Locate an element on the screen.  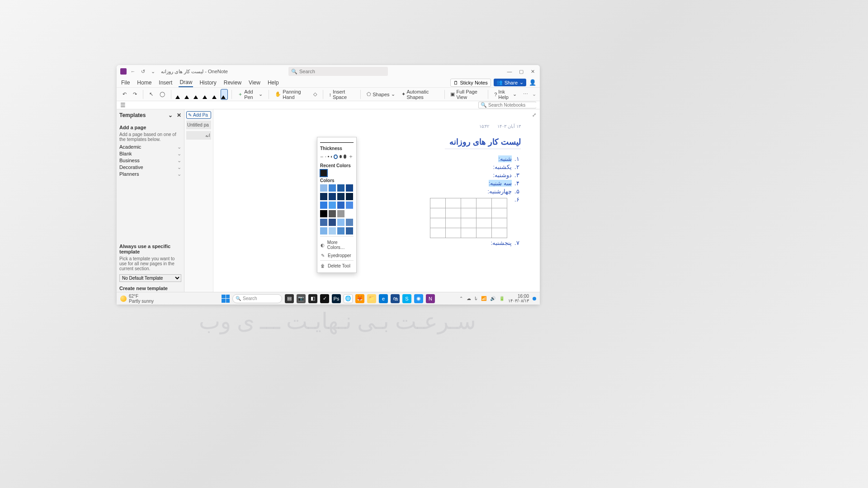
tray-notification-icon is located at coordinates (534, 299).